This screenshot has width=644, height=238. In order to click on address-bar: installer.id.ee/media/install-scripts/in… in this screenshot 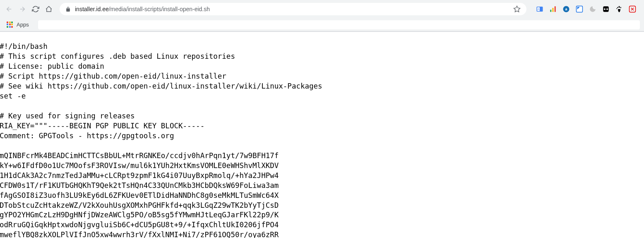, I will do `click(293, 9)`.